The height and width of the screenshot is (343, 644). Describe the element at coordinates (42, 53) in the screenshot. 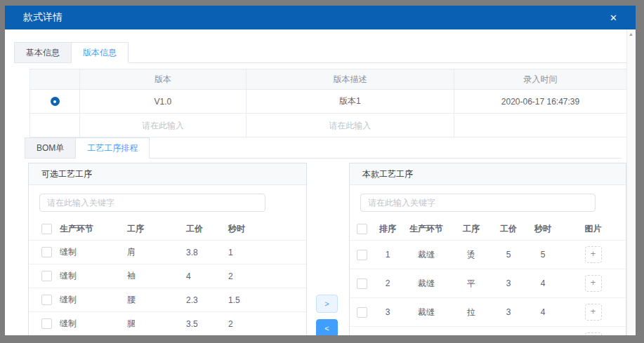

I see `tab-basic-info: 基本信息` at that location.